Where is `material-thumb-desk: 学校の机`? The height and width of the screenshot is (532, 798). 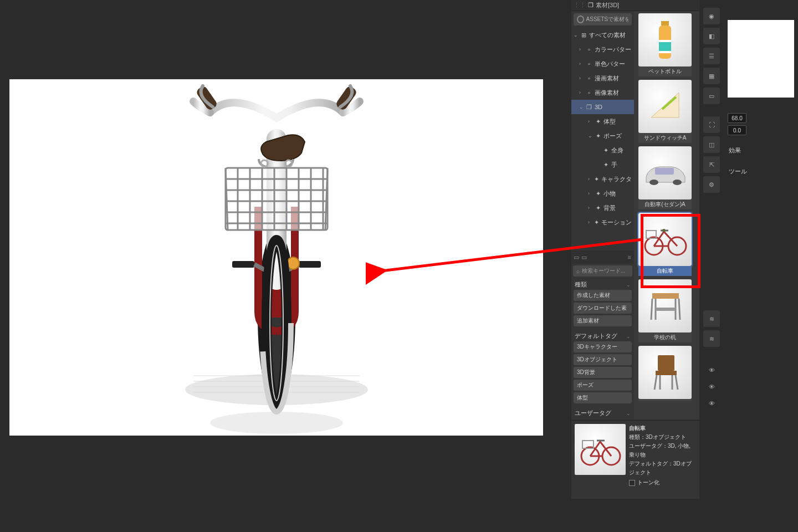
material-thumb-desk: 学校の机 is located at coordinates (667, 311).